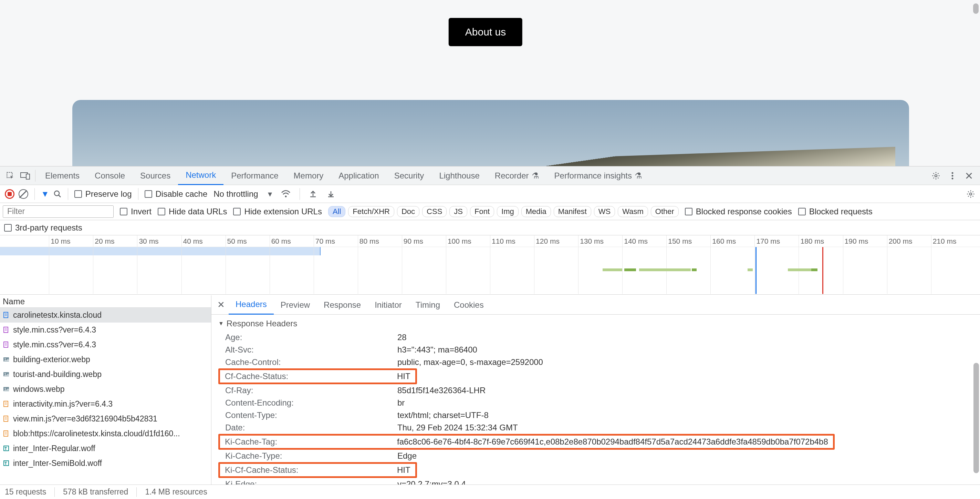 This screenshot has width=980, height=499. What do you see at coordinates (106, 359) in the screenshot?
I see `request-row: building-exterior.webp` at bounding box center [106, 359].